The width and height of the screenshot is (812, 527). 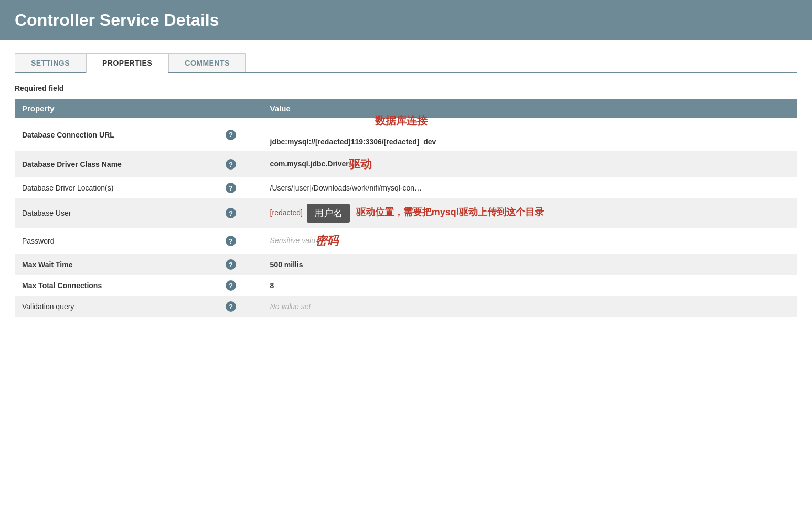 I want to click on col-value: Value, so click(x=517, y=108).